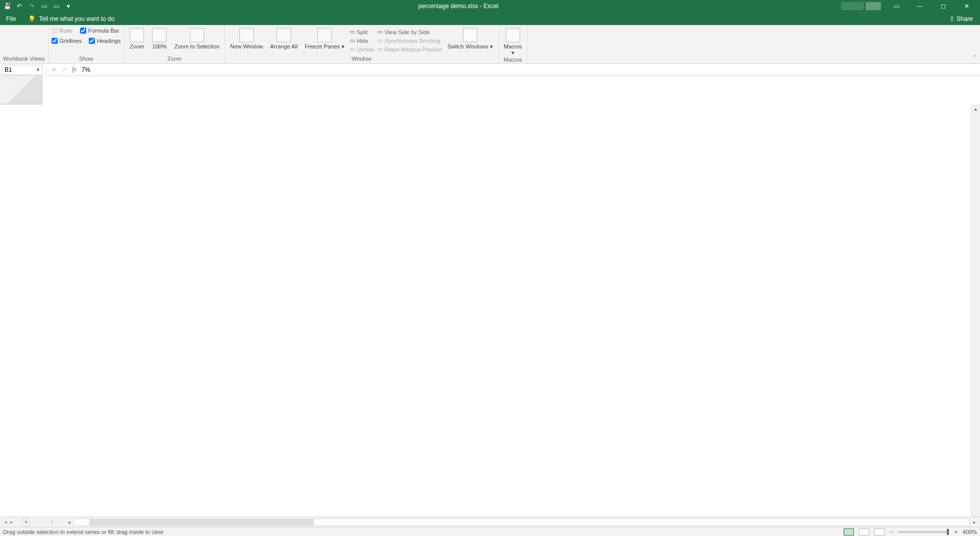 This screenshot has width=980, height=536. I want to click on row-headers, so click(21, 311).